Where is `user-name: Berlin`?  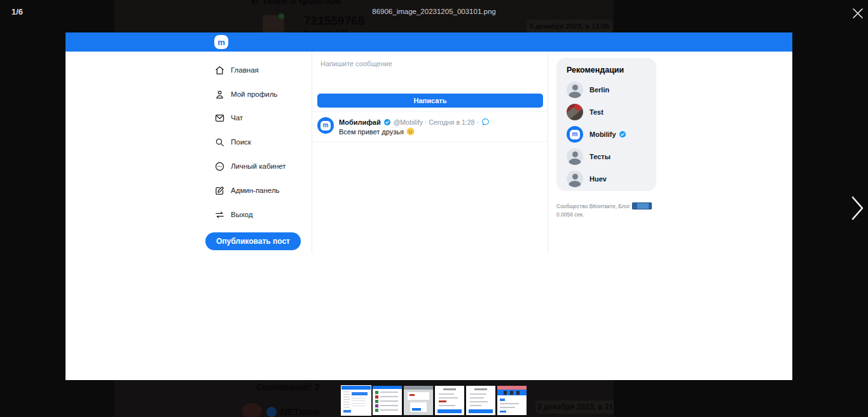
user-name: Berlin is located at coordinates (599, 90).